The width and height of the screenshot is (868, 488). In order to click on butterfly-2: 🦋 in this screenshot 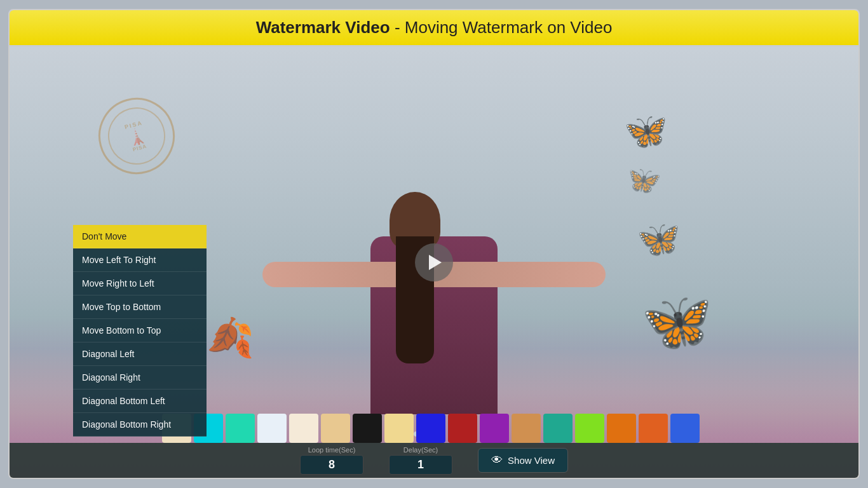, I will do `click(645, 180)`.